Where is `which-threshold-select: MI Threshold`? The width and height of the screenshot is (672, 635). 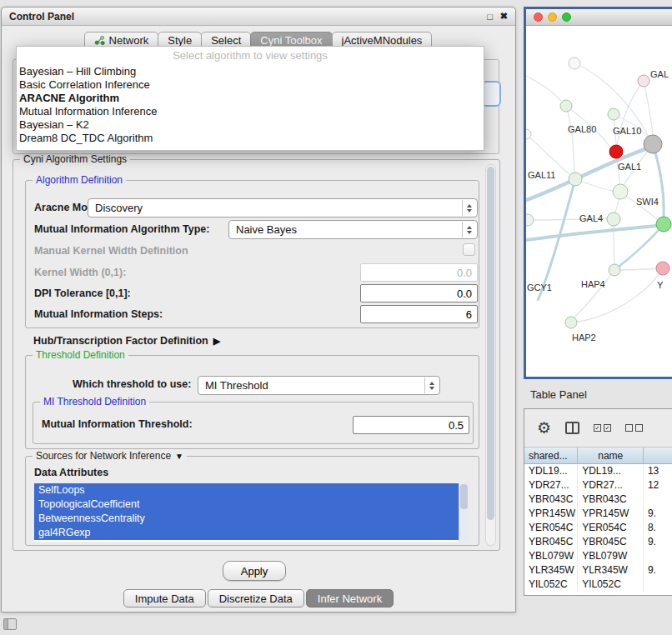 which-threshold-select: MI Threshold is located at coordinates (318, 385).